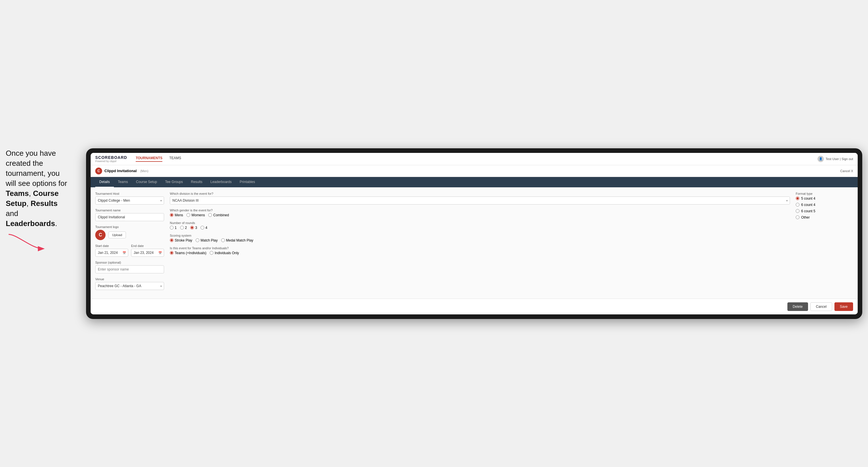  What do you see at coordinates (480, 210) in the screenshot?
I see `gender-label: Which gender is the event for?` at bounding box center [480, 210].